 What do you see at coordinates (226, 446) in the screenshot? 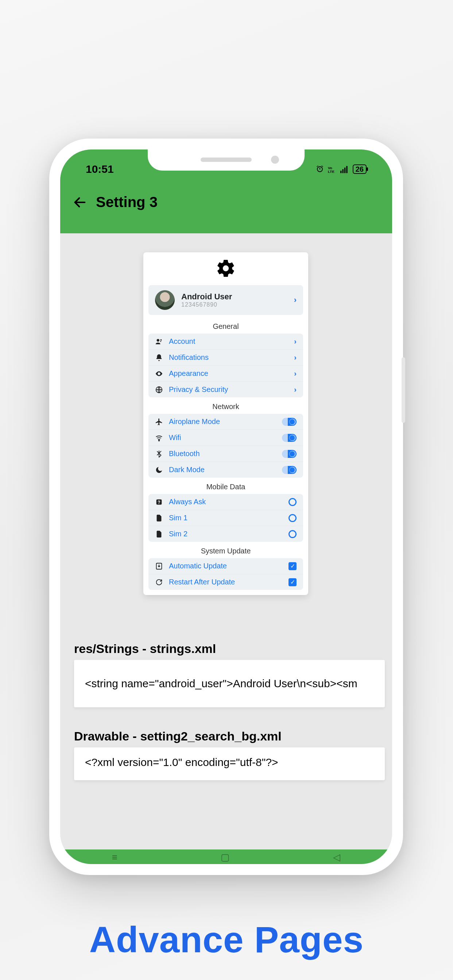
I see `group-network: Airoplane Mode Wifi Bluetooth` at bounding box center [226, 446].